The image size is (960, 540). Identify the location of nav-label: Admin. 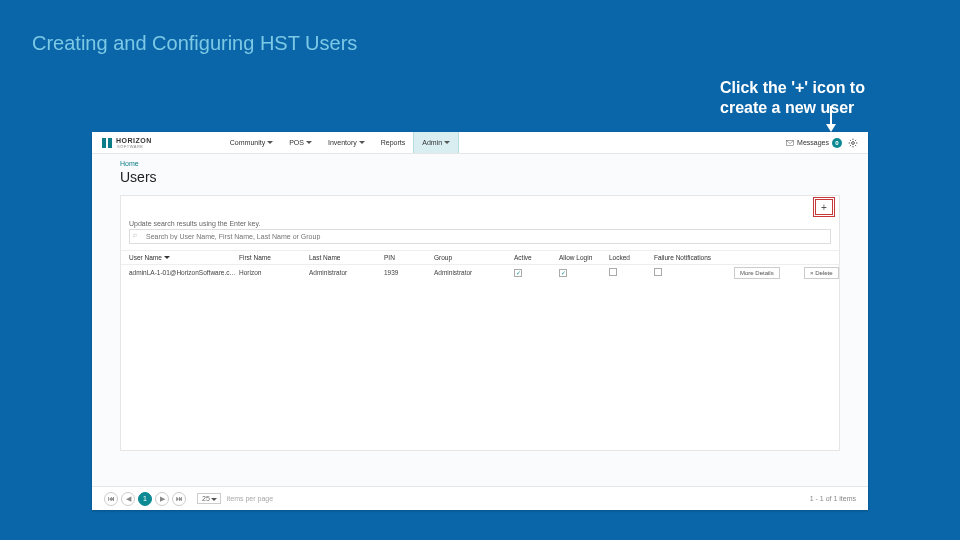
(432, 142).